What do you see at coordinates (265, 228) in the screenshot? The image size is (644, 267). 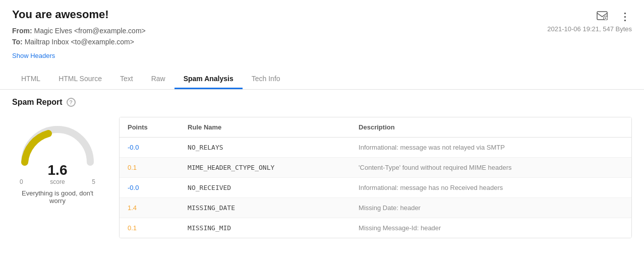 I see `cell-rule: MISSING_MID` at bounding box center [265, 228].